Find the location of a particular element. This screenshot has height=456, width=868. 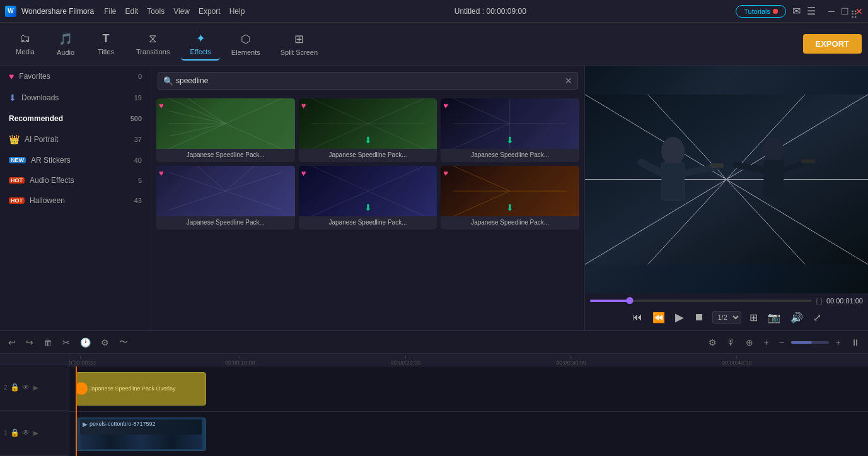

new-badge: NEW is located at coordinates (18, 160).